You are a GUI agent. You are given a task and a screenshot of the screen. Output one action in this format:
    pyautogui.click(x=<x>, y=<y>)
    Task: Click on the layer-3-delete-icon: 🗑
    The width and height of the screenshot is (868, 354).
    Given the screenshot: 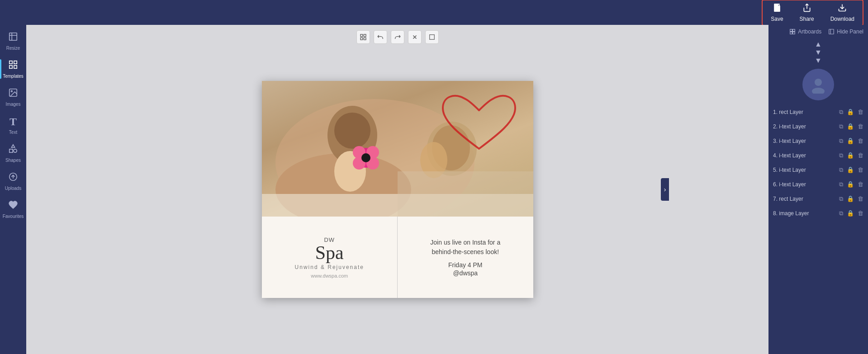 What is the action you would take?
    pyautogui.click(x=860, y=141)
    